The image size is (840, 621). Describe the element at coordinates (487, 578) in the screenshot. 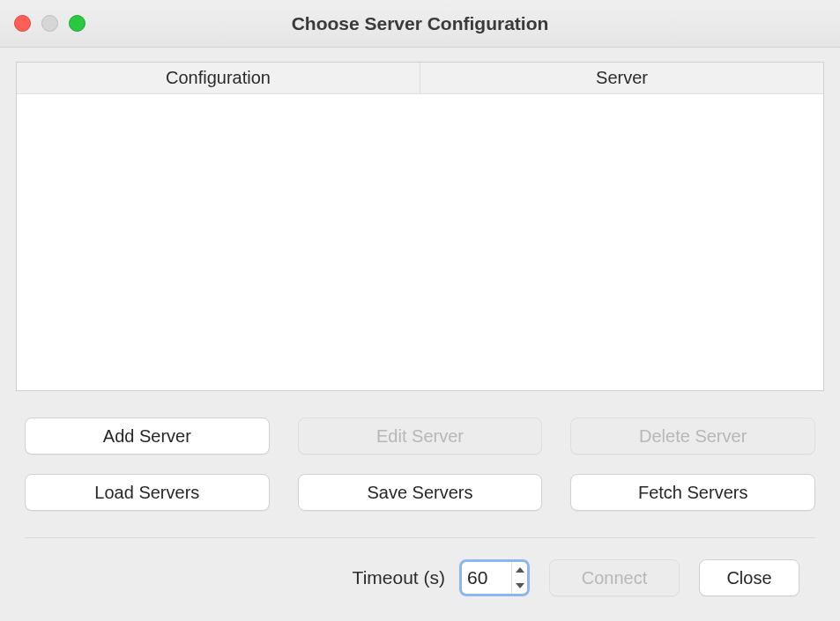

I see `timeout-input` at that location.